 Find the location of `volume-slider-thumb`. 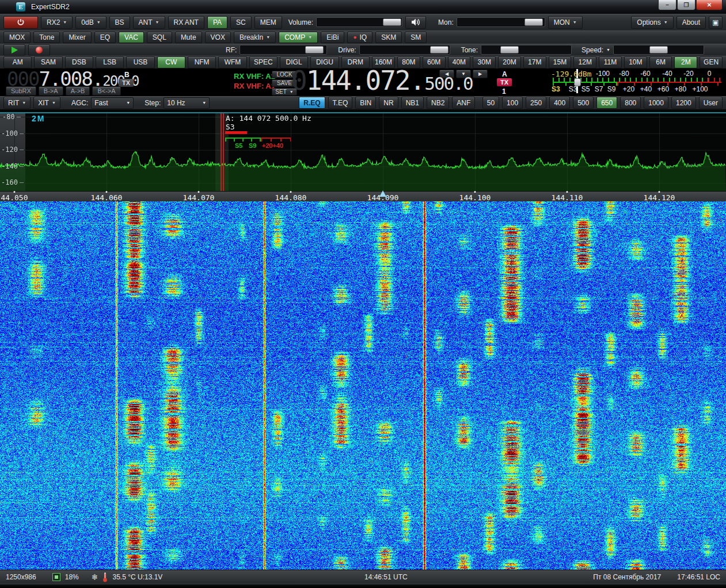

volume-slider-thumb is located at coordinates (392, 22).